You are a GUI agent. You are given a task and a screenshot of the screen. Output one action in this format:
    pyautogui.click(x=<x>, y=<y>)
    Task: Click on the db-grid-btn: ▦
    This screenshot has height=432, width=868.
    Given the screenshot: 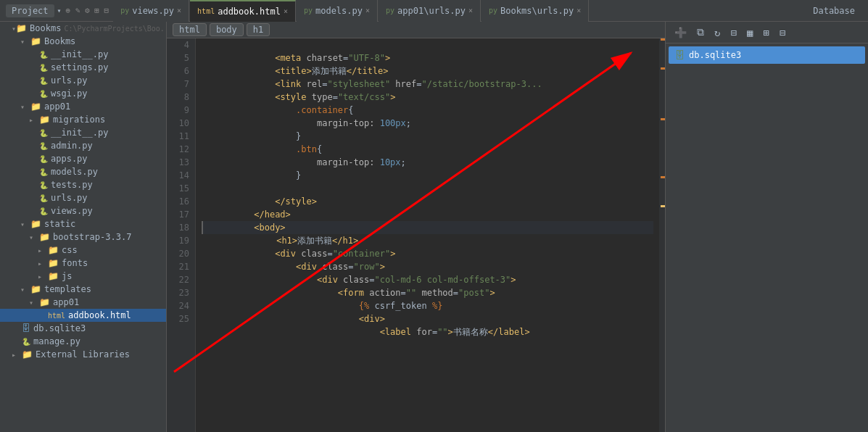 What is the action you would take?
    pyautogui.click(x=750, y=33)
    